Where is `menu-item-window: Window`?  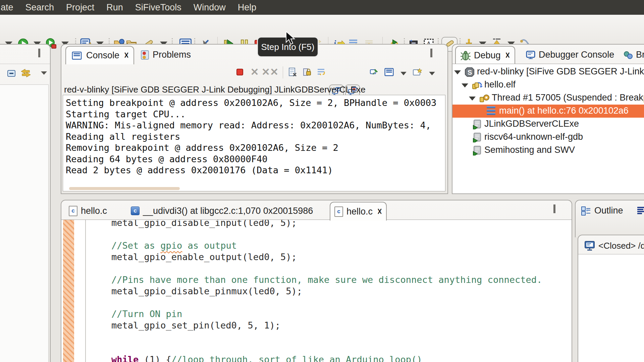 menu-item-window: Window is located at coordinates (210, 7).